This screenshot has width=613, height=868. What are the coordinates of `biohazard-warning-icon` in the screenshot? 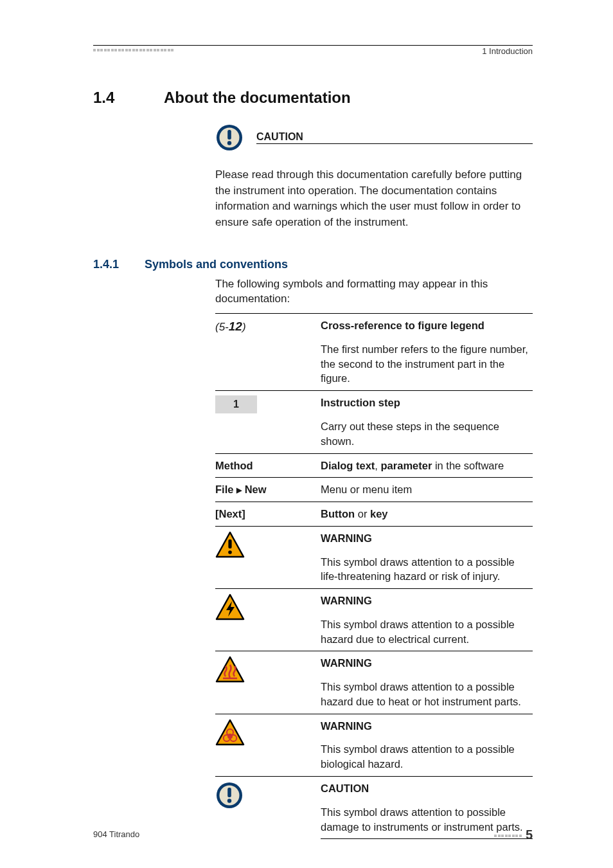 It's located at (230, 732).